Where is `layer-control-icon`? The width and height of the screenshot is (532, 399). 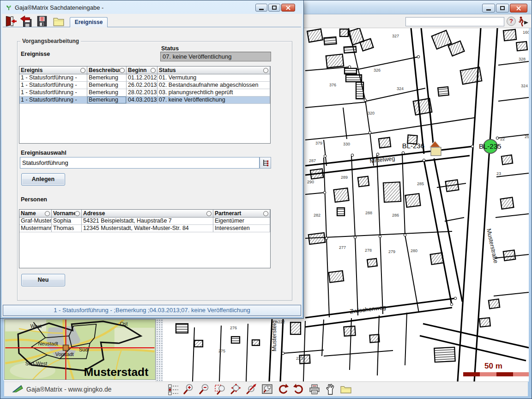 layer-control-icon is located at coordinates (173, 389).